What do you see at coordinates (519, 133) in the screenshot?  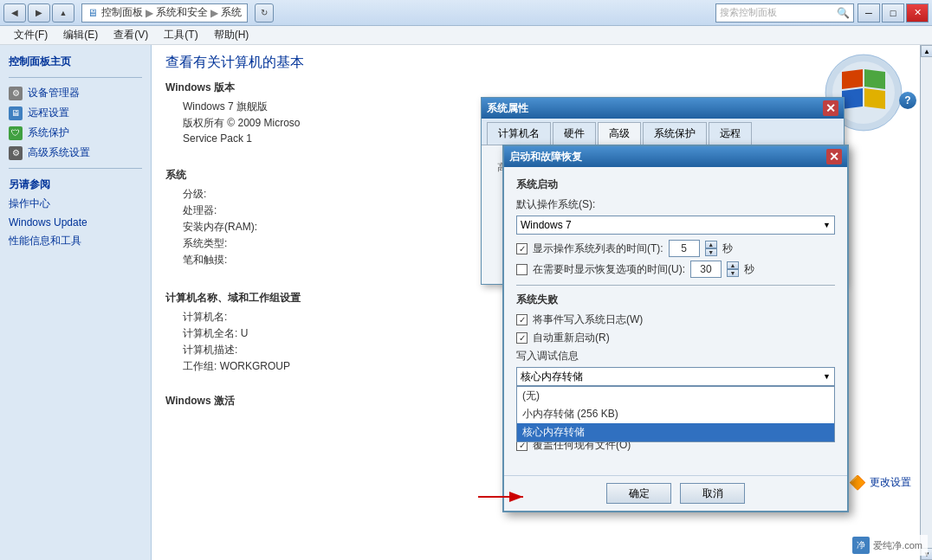 I see `tab-computer-name: 计算机名` at bounding box center [519, 133].